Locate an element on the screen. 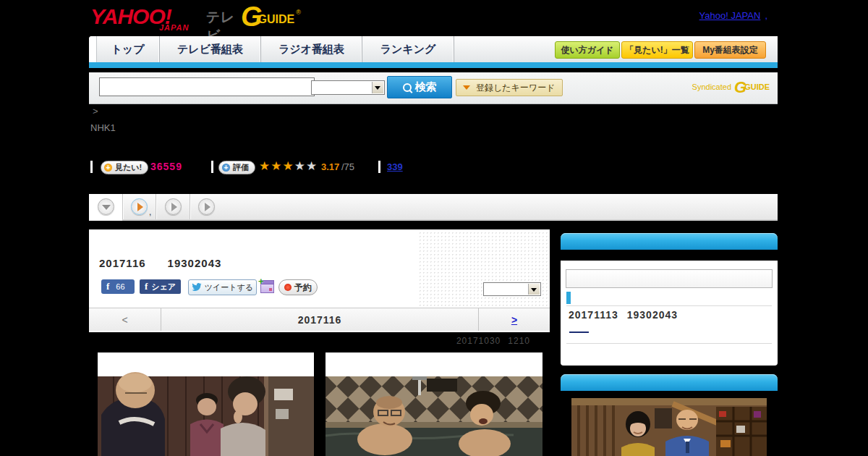 The image size is (868, 456). program-photo-right is located at coordinates (434, 404).